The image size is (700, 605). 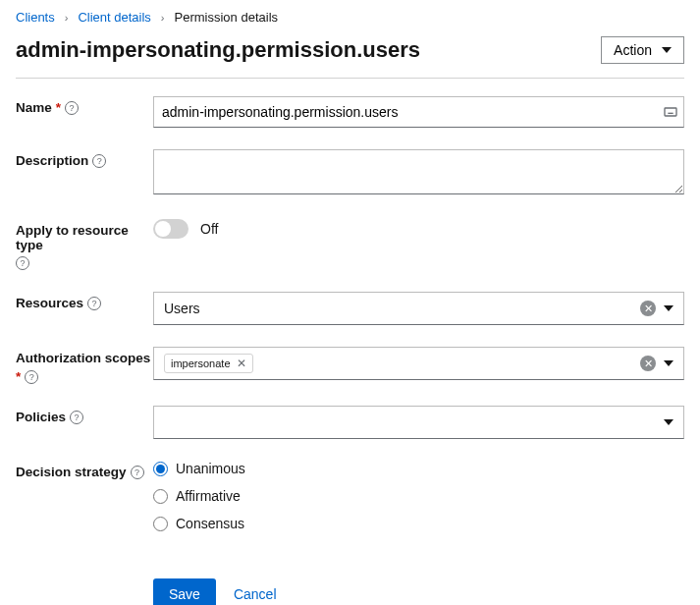 I want to click on name-input, so click(x=418, y=112).